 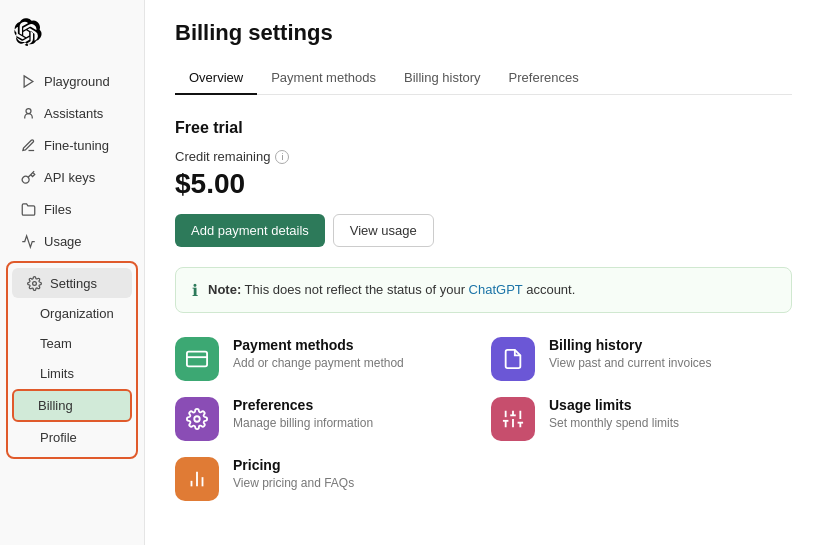 What do you see at coordinates (197, 479) in the screenshot?
I see `card-pricing-icon` at bounding box center [197, 479].